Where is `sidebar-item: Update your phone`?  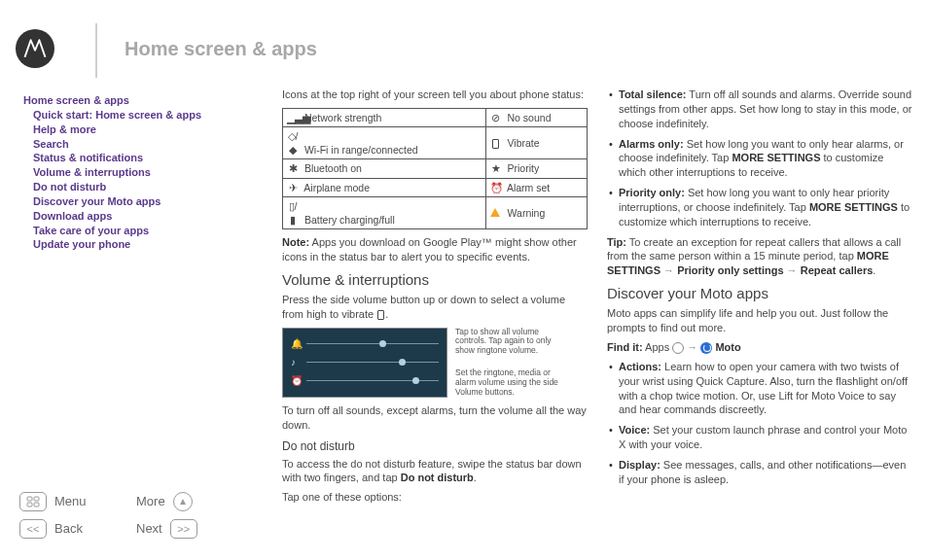
sidebar-item: Update your phone is located at coordinates (143, 245).